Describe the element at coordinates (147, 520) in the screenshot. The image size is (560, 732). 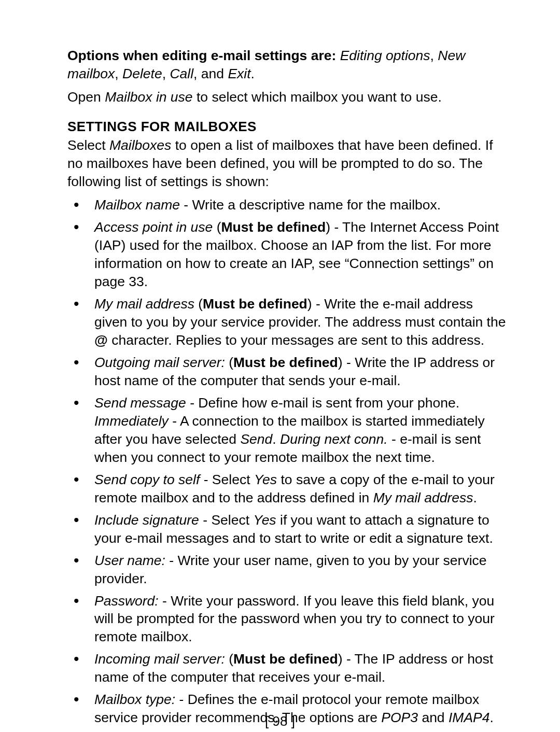
I see `term-include-signature: Include signature` at that location.